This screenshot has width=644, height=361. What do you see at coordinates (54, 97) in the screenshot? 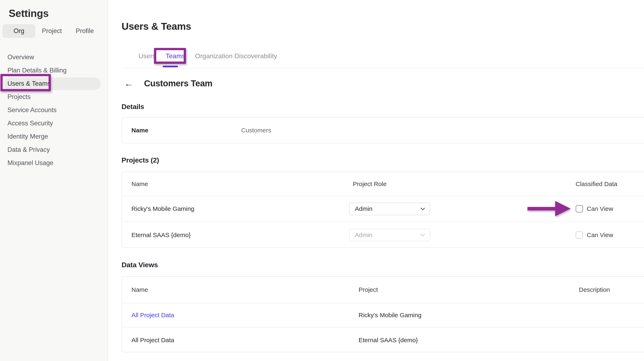
I see `sidebar-item-projects: Projects` at bounding box center [54, 97].